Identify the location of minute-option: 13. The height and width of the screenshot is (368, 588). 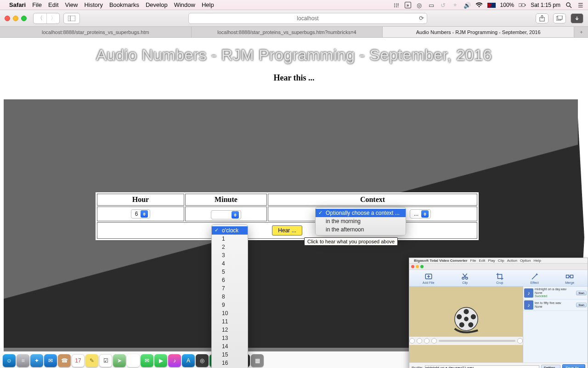
(230, 338).